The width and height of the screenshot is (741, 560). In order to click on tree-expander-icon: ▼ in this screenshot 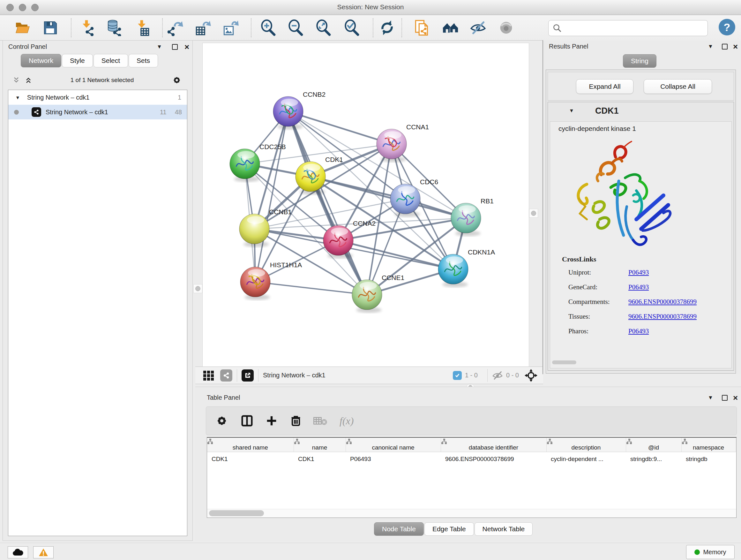, I will do `click(18, 98)`.